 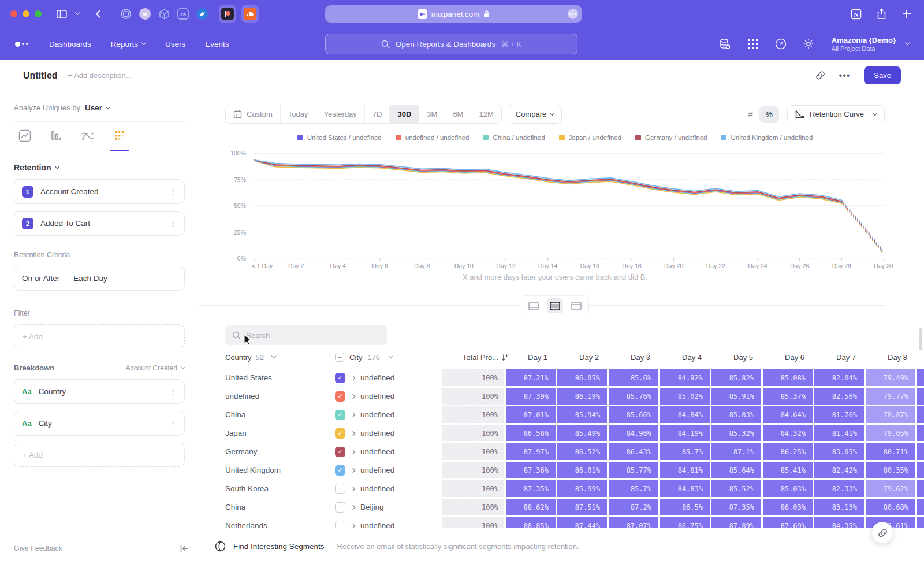 I want to click on close-window-button, so click(x=14, y=14).